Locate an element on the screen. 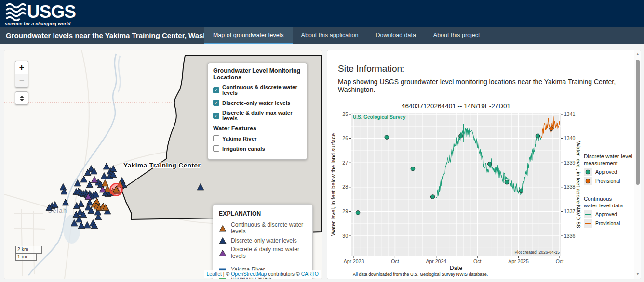 Image resolution: width=644 pixels, height=282 pixels. layer-checkbox: ✓Discrete & daily max water levels is located at coordinates (257, 115).